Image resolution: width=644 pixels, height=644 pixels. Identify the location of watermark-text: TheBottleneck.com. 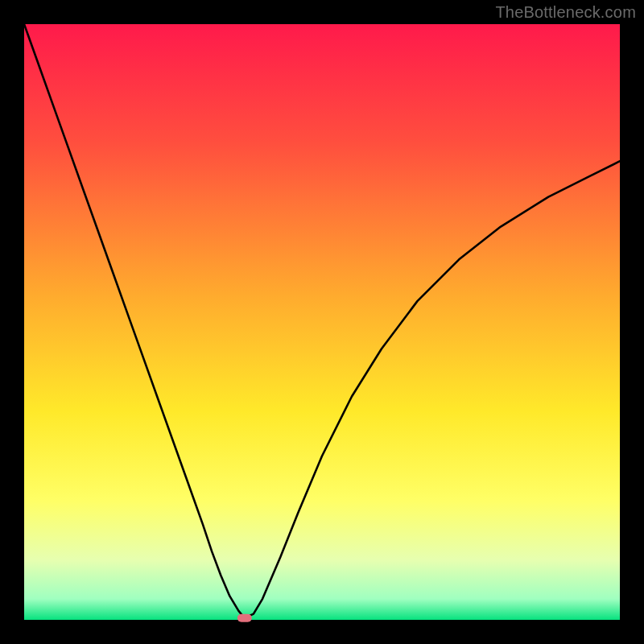
(565, 13).